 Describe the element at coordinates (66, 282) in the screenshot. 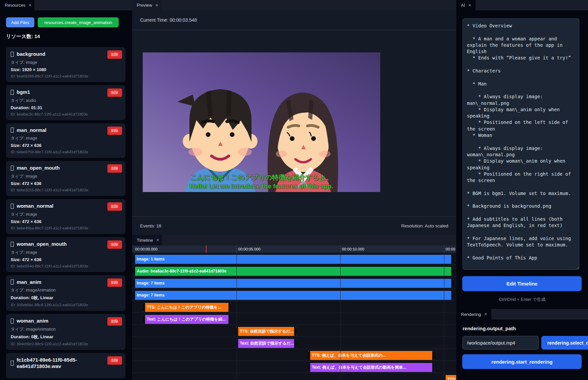

I see `resource-title-row: man_anim` at that location.